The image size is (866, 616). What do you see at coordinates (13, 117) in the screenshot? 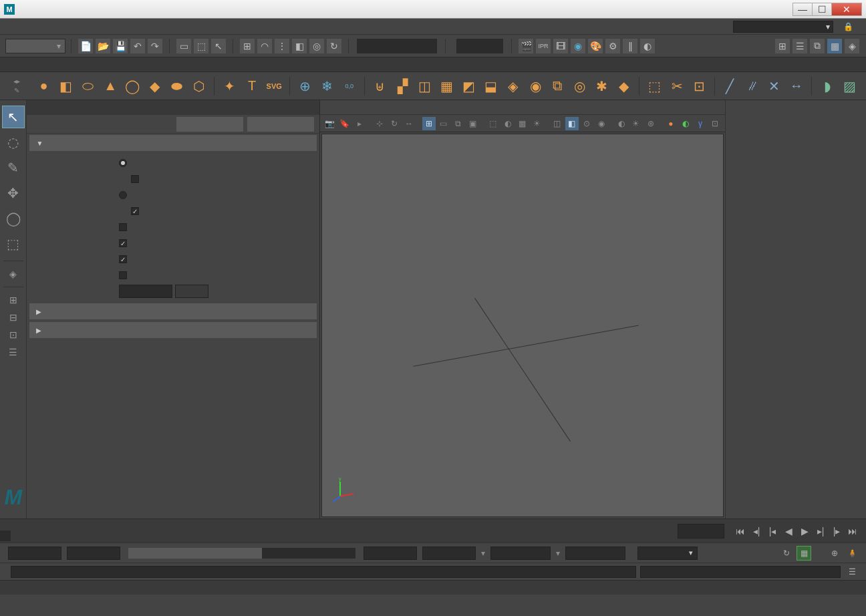
I see `select-tool: ↖` at bounding box center [13, 117].